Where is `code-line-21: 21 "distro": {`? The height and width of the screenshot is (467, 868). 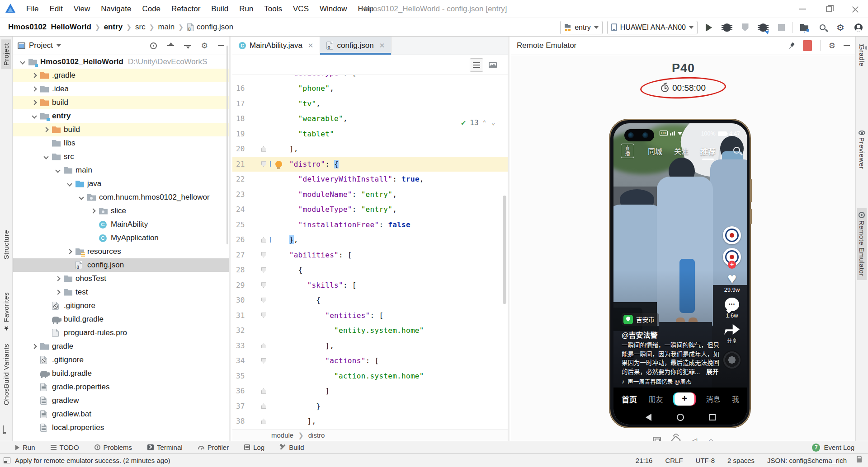
code-line-21: 21 "distro": { is located at coordinates (370, 164).